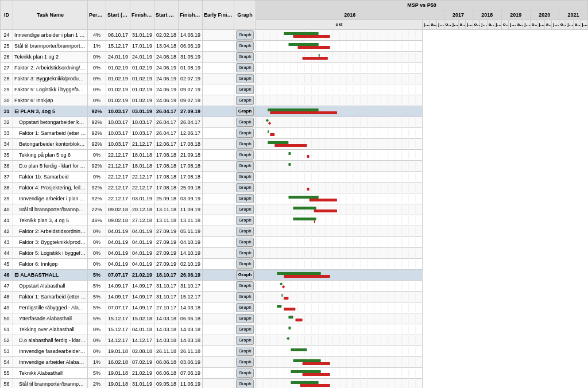  I want to click on cell-start-msp: 09.02.18, so click(118, 210).